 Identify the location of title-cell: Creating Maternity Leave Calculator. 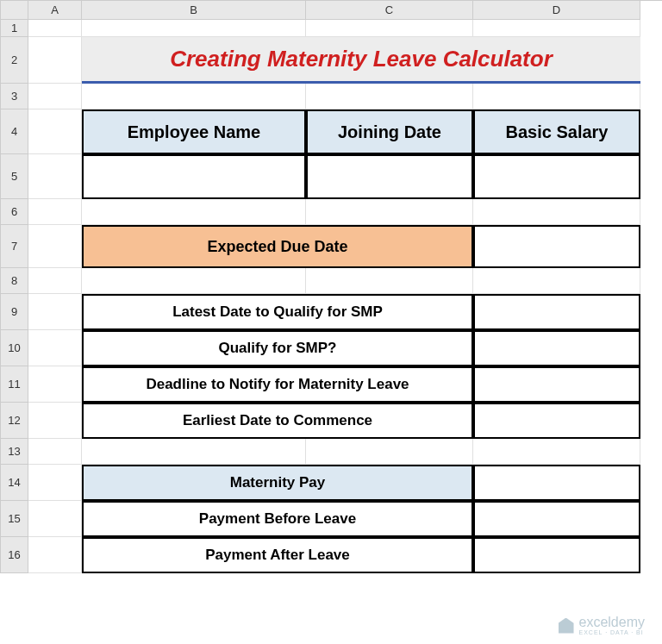
(361, 60).